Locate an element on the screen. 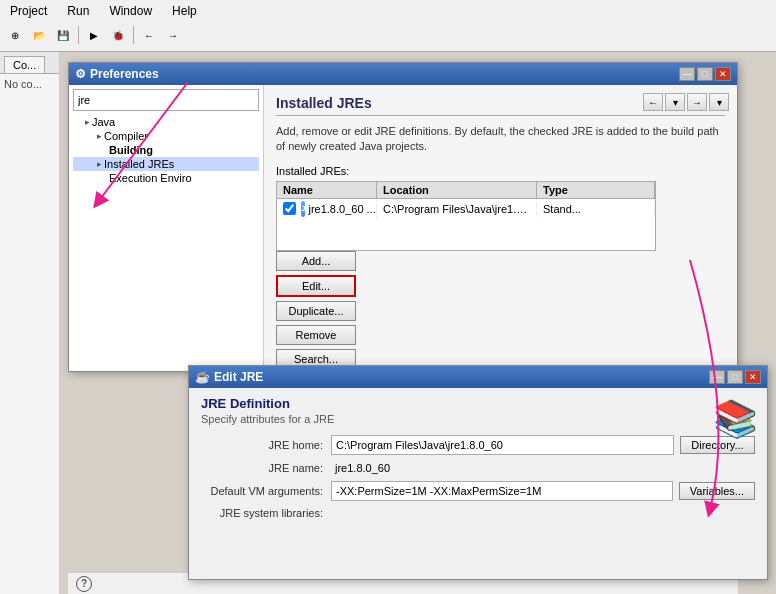 Image resolution: width=776 pixels, height=594 pixels. help-icon: ? is located at coordinates (84, 584).